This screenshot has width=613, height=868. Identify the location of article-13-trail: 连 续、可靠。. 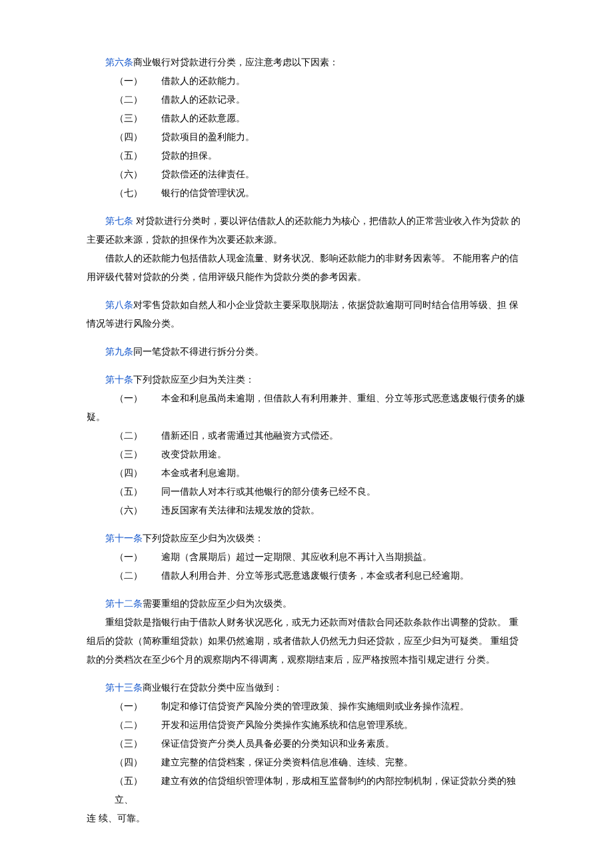
(306, 819).